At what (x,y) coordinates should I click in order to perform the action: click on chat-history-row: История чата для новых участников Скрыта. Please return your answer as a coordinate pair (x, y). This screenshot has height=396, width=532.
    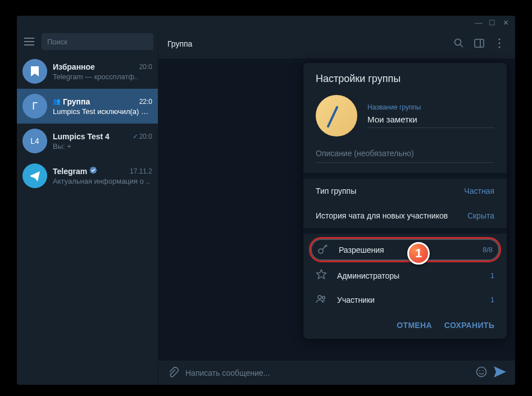
    Looking at the image, I should click on (405, 216).